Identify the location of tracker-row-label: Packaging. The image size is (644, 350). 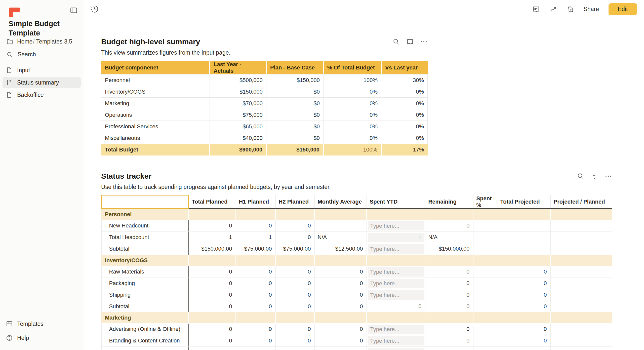
(145, 283).